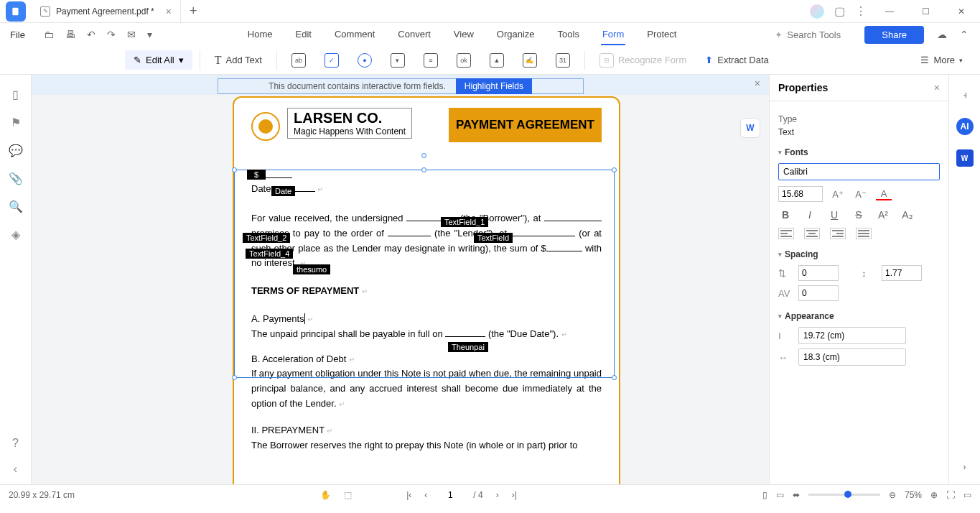 This screenshot has width=980, height=513. Describe the element at coordinates (332, 60) in the screenshot. I see `checkbox-tool: ✓` at that location.